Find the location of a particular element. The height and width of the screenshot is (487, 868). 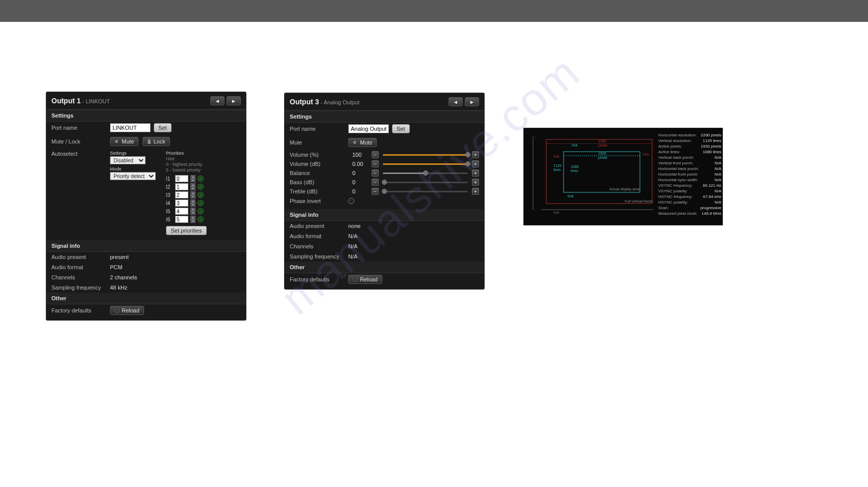

signal-row: Channels2 channels is located at coordinates (146, 277).